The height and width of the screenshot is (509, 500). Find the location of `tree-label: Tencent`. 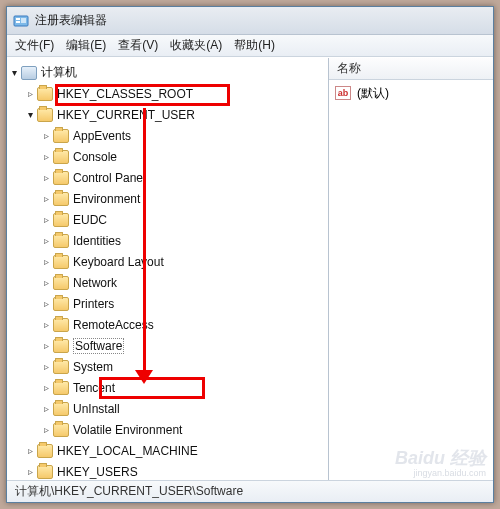

tree-label: Tencent is located at coordinates (94, 388).